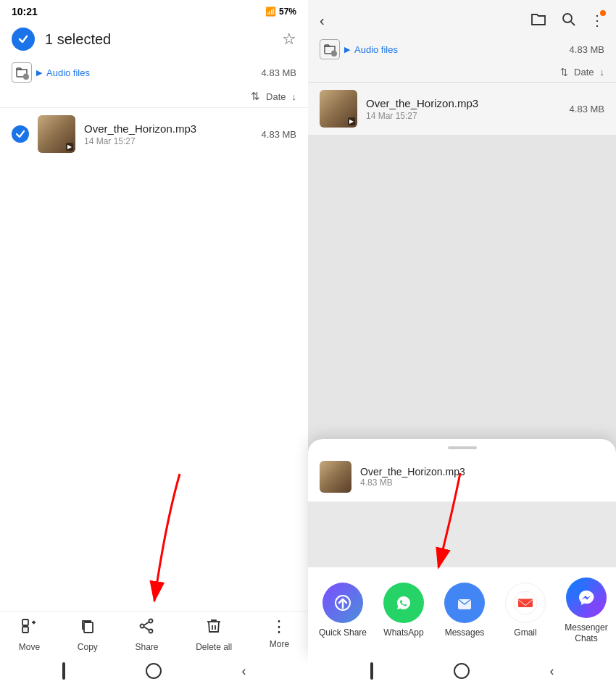 This screenshot has height=684, width=616. Describe the element at coordinates (464, 109) in the screenshot. I see `right-file-info: Over_the_Horizon.mp3 14 Mar 15:27` at that location.